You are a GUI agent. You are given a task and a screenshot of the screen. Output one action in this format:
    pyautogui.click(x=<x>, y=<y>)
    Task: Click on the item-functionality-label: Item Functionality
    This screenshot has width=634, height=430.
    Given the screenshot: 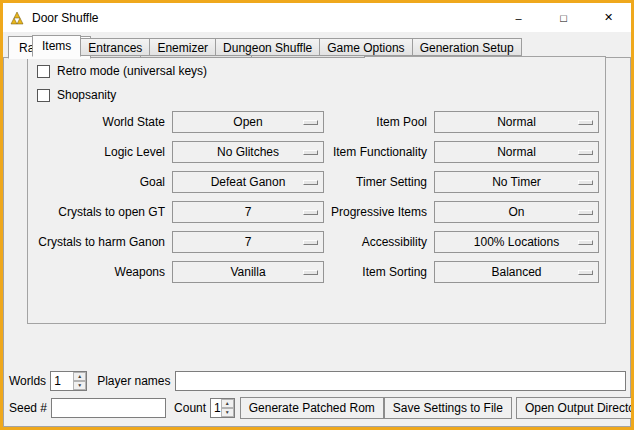 What is the action you would take?
    pyautogui.click(x=376, y=152)
    